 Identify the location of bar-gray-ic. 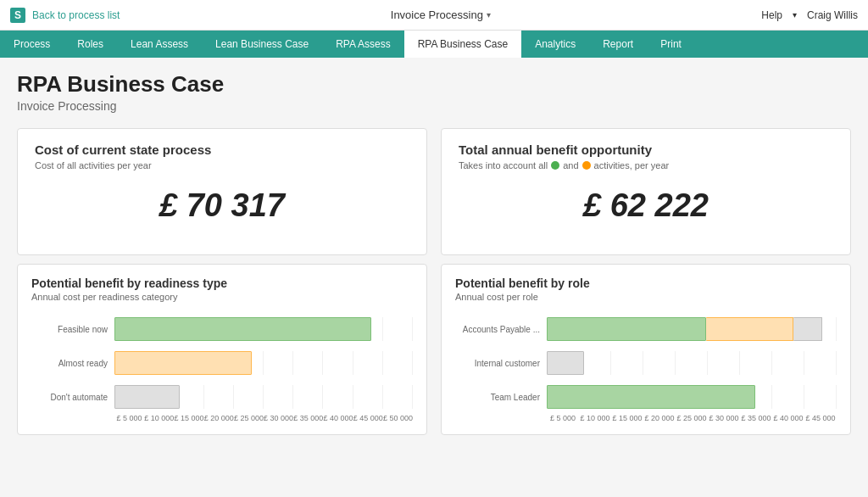
(565, 363).